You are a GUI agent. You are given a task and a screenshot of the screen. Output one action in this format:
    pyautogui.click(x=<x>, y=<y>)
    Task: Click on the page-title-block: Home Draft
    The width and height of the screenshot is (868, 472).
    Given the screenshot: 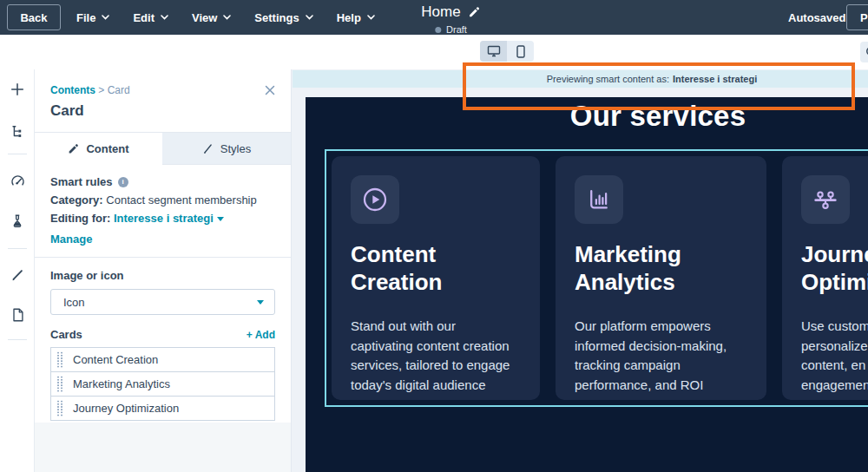 What is the action you would take?
    pyautogui.click(x=450, y=19)
    